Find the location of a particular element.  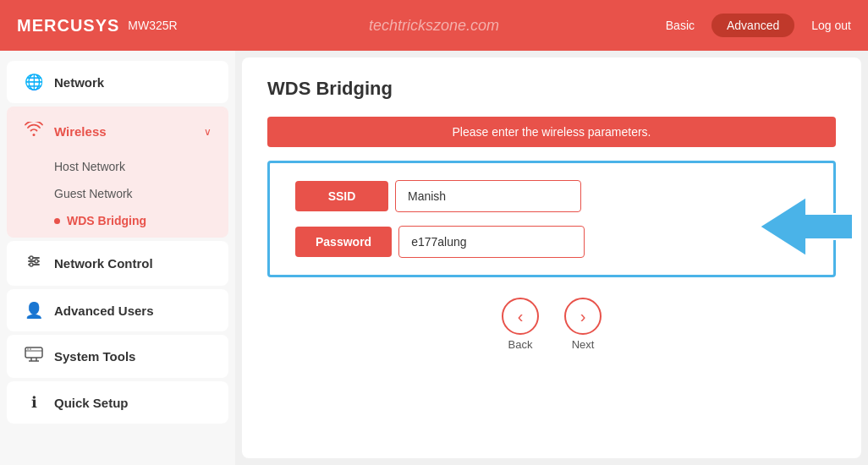

next-button-wrap: › Next is located at coordinates (583, 325).